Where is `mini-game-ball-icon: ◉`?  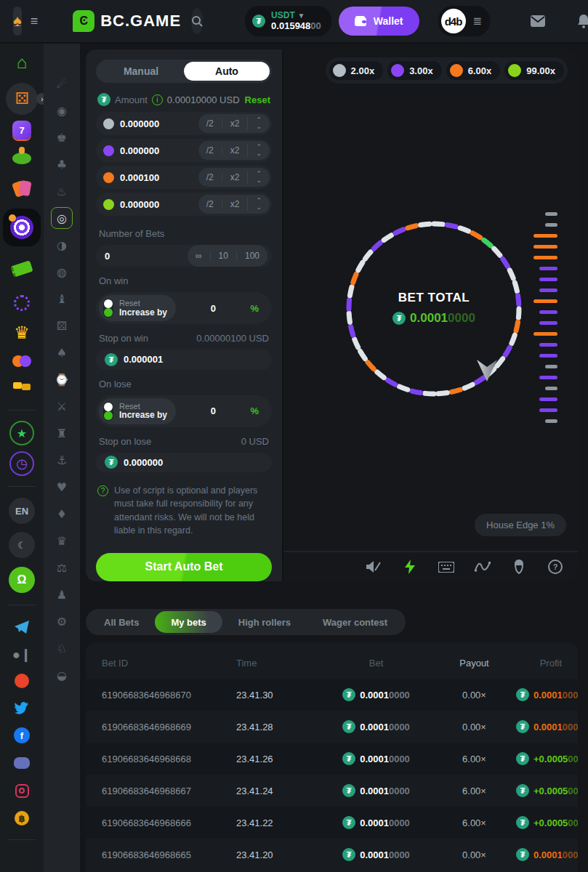 mini-game-ball-icon: ◉ is located at coordinates (62, 110).